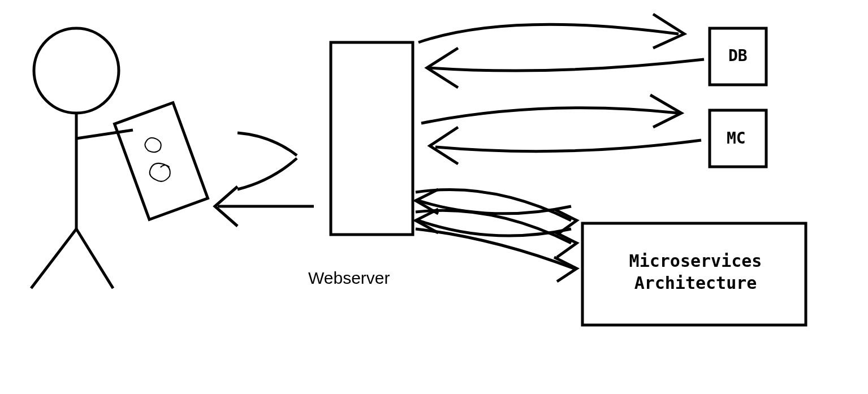 This screenshot has width=868, height=394. I want to click on user-leg-left, so click(54, 259).